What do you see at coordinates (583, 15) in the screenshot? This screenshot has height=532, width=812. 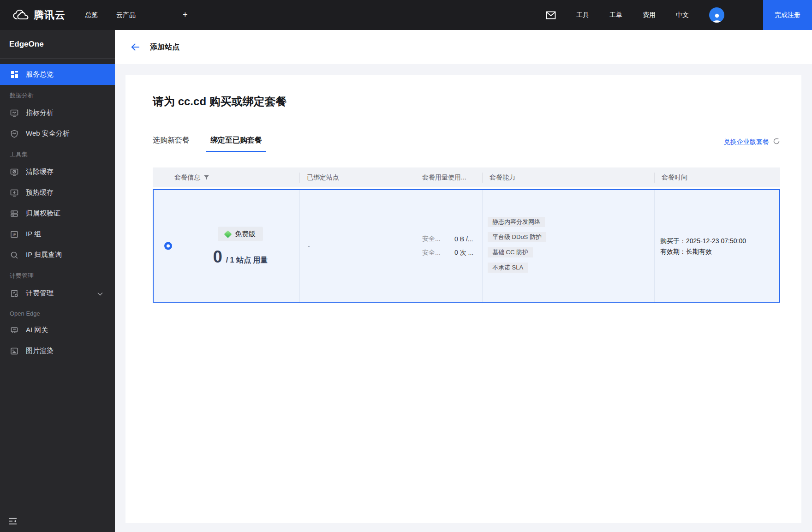 I see `nav-tools: 工具` at bounding box center [583, 15].